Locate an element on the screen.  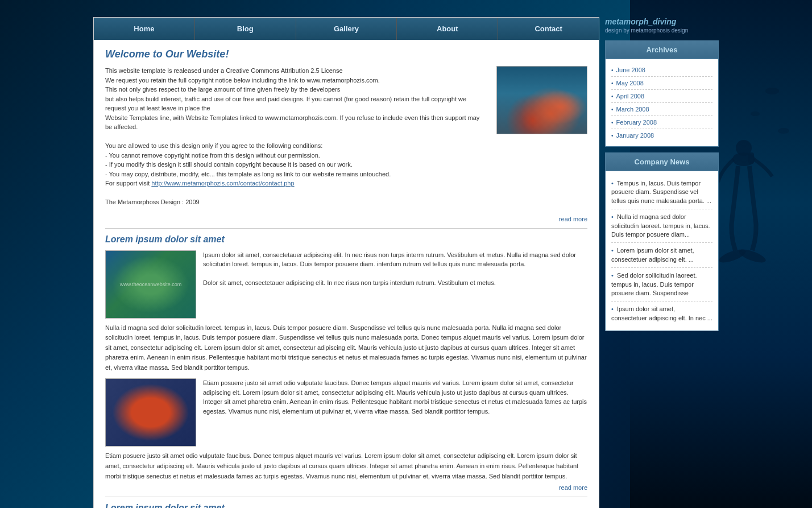
main-nav: Home Blog Gallery About Contact is located at coordinates (346, 28).